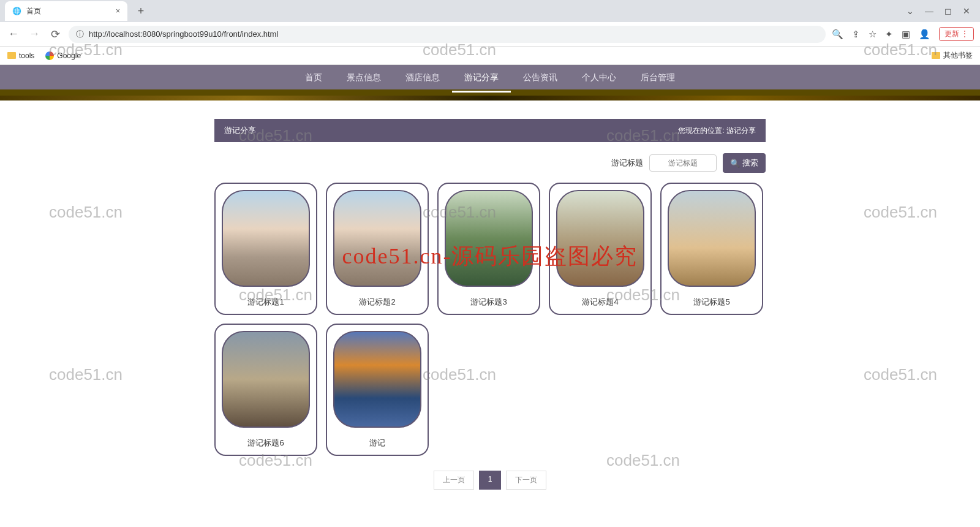  What do you see at coordinates (55, 34) in the screenshot?
I see `reload-button: ⟳` at bounding box center [55, 34].